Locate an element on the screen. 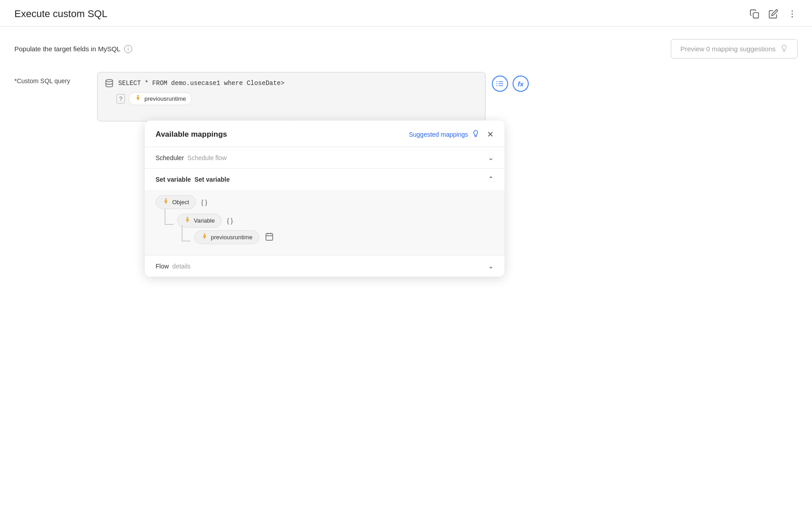 This screenshot has height=510, width=812. object-tag-label: Object is located at coordinates (181, 202).